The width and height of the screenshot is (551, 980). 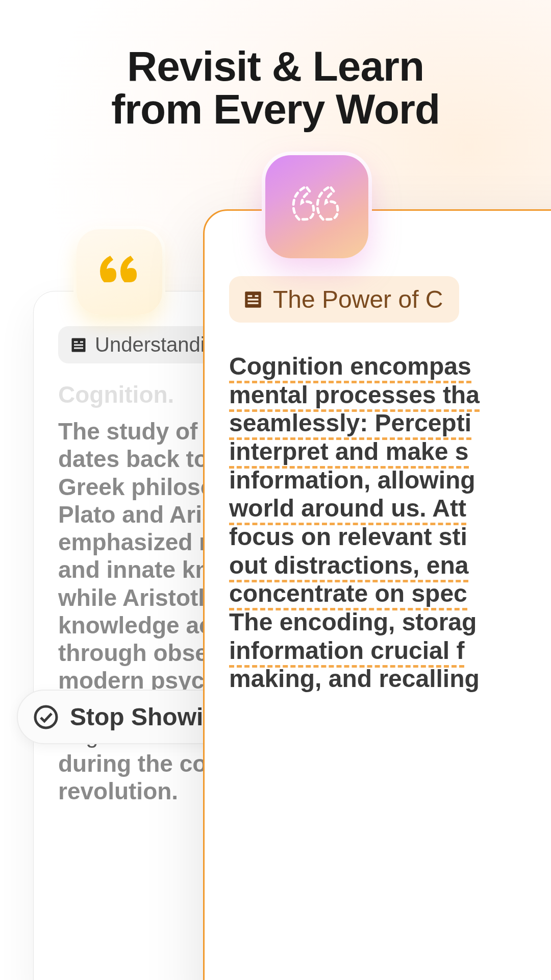 I want to click on highlighted-text: Cognition encompas, so click(x=350, y=368).